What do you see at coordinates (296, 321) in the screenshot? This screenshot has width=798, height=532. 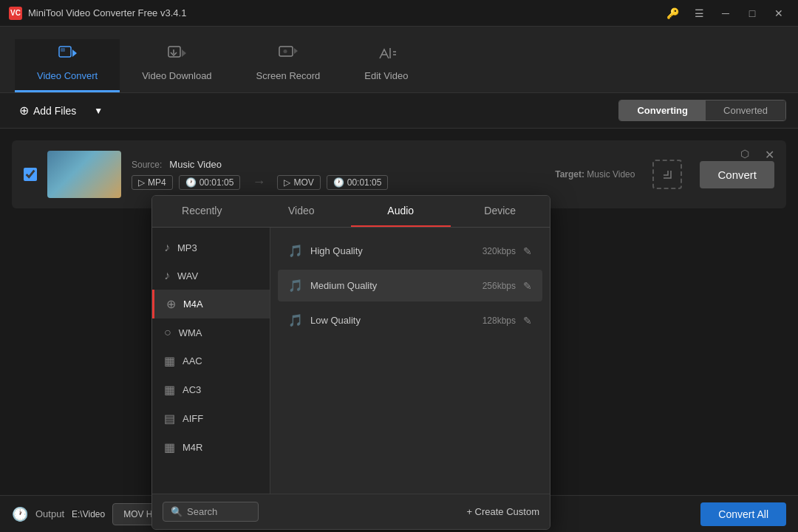 I see `quality-low-icon: 🎵` at bounding box center [296, 321].